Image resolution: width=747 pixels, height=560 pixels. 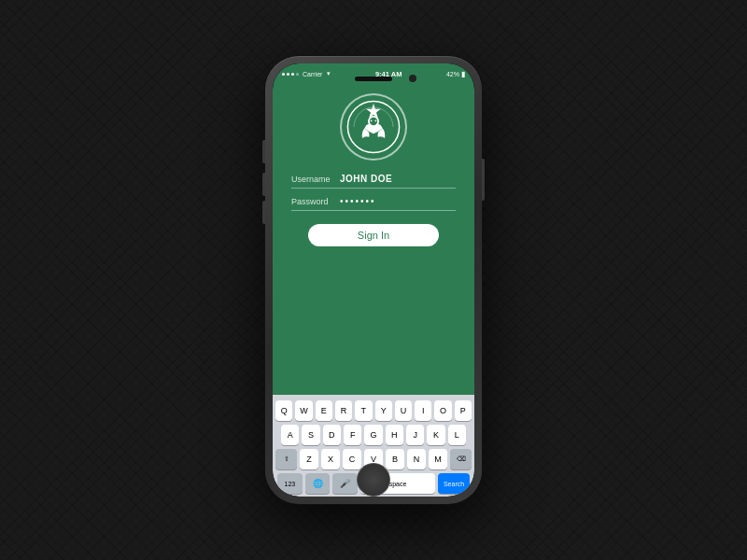 I want to click on key-d: D, so click(x=332, y=435).